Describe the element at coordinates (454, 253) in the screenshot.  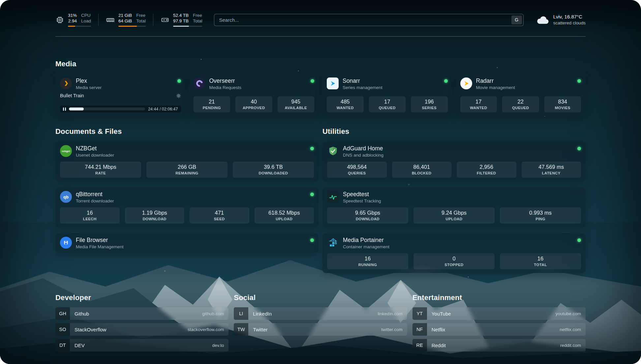
I see `portainer-card: Media Portainer Container management 16 …` at that location.